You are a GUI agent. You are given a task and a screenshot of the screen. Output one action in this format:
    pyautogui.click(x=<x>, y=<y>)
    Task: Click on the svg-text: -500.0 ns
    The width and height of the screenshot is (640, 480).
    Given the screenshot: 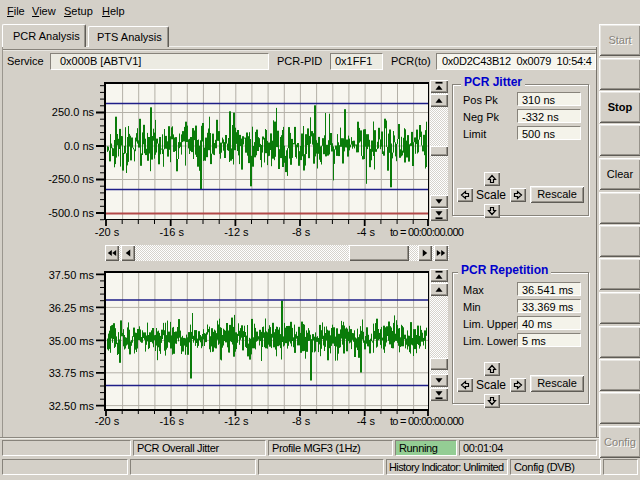 What is the action you would take?
    pyautogui.click(x=71, y=213)
    